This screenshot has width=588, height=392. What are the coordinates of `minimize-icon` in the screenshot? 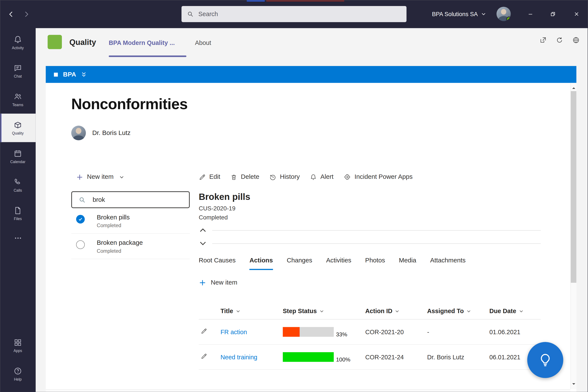 It's located at (530, 14).